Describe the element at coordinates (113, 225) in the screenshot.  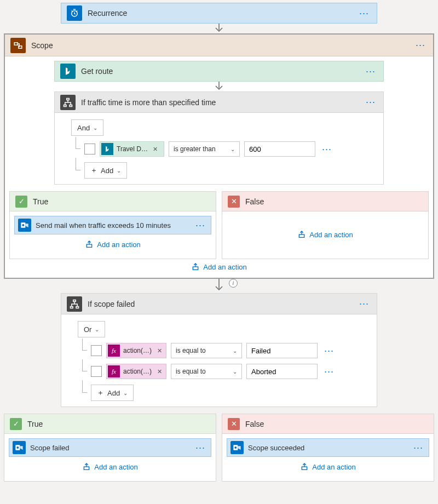
I see `true-branch: ✓ True Send mail when traffic exceeds 10…` at that location.